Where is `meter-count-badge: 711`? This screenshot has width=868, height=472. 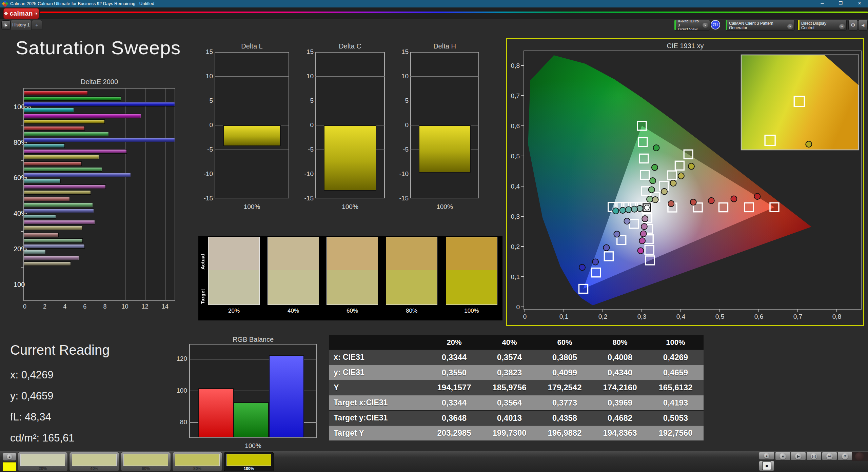 meter-count-badge: 711 is located at coordinates (715, 25).